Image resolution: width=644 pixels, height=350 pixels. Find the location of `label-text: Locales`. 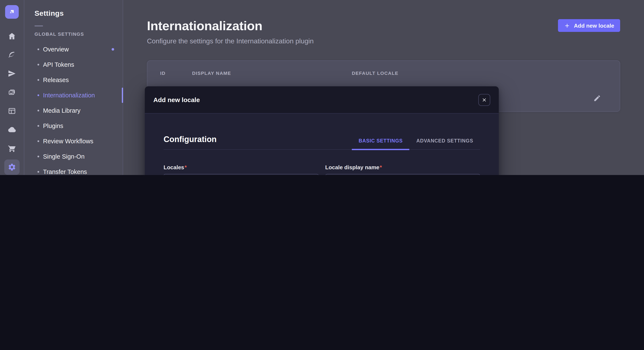

label-text: Locales is located at coordinates (174, 167).